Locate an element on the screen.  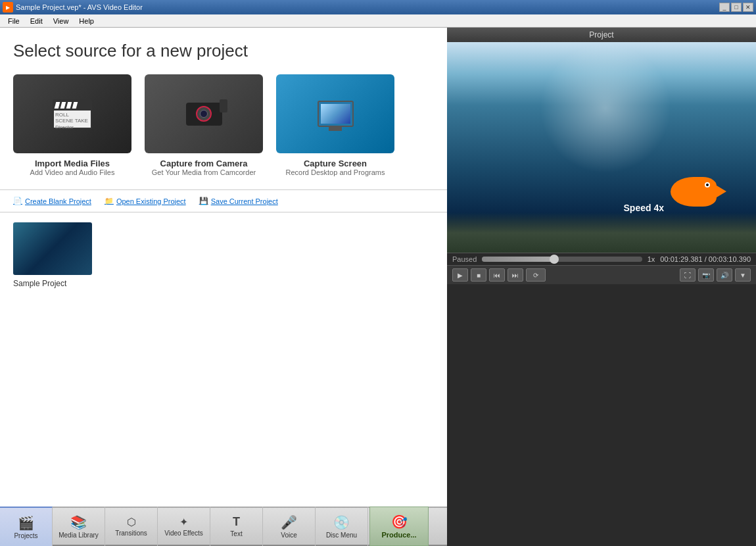
menu-bar: File Edit View Help is located at coordinates (378, 21).